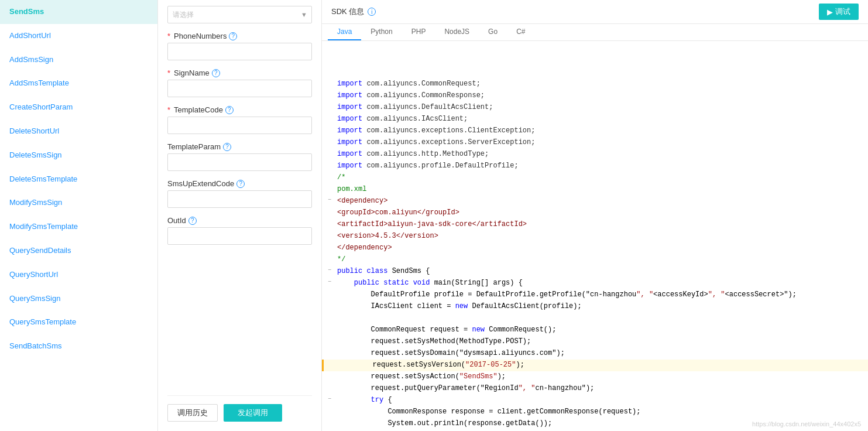 This screenshot has height=431, width=868. I want to click on input-signname, so click(240, 88).